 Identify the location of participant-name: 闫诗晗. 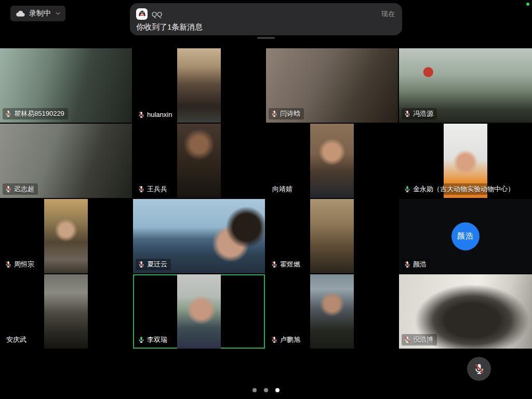
(290, 114).